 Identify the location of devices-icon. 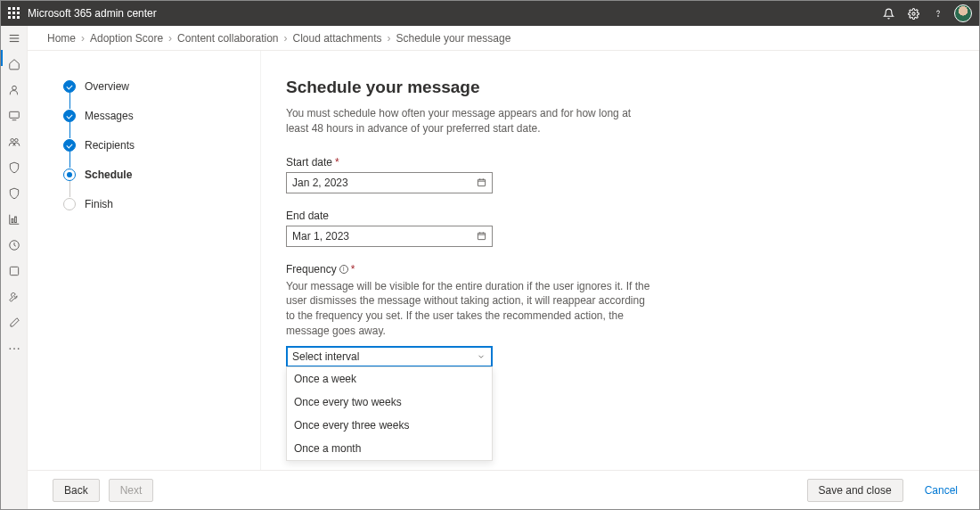
(14, 116).